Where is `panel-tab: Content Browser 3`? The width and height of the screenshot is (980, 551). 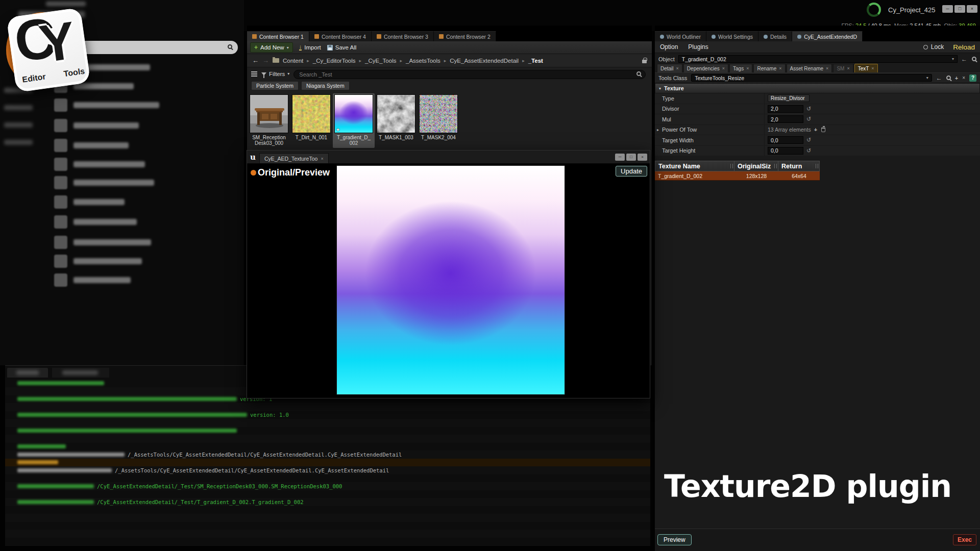
panel-tab: Content Browser 3 is located at coordinates (403, 36).